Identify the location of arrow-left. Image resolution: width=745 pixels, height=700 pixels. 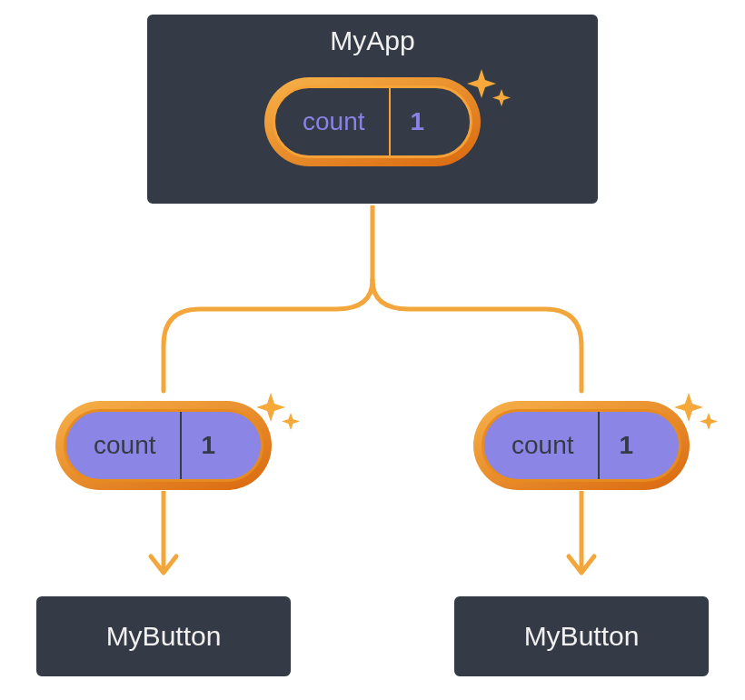
(164, 541).